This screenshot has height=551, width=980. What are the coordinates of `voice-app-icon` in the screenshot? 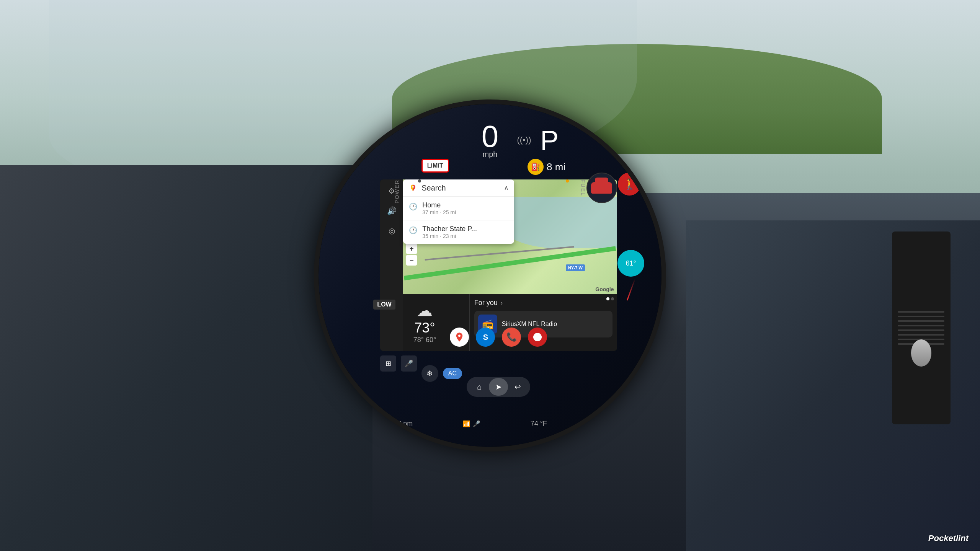 It's located at (537, 337).